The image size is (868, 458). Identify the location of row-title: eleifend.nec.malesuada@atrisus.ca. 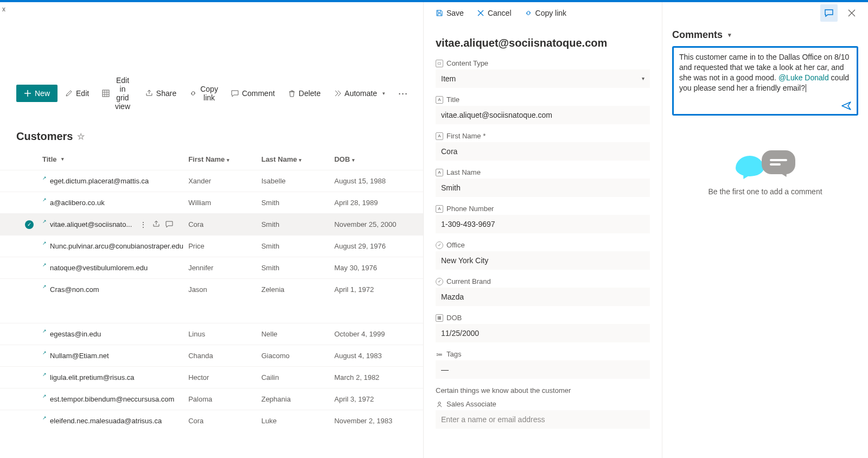
(106, 421).